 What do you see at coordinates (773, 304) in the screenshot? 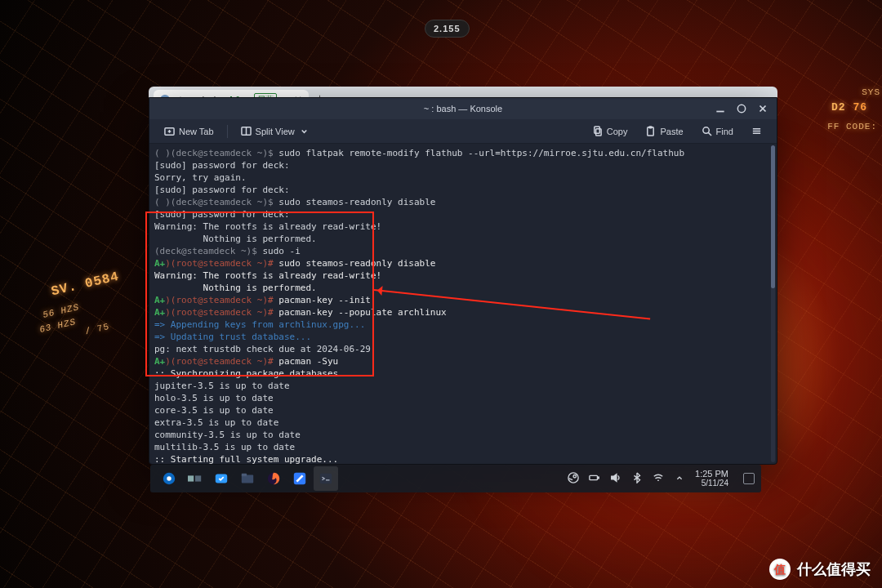
I see `terminal-scrollbar` at bounding box center [773, 304].